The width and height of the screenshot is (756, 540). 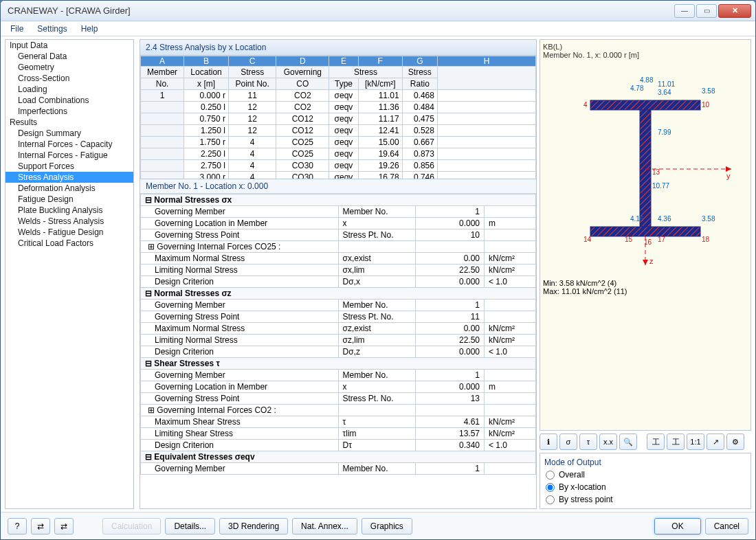 I want to click on svg-text: 3.64, so click(x=665, y=92).